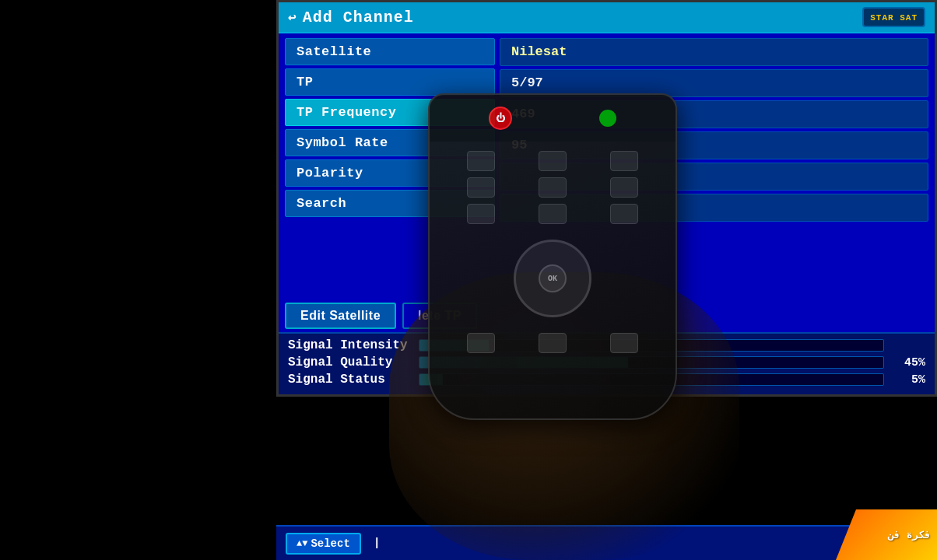 The width and height of the screenshot is (937, 560). Describe the element at coordinates (907, 362) in the screenshot. I see `signal-quality-percent: 45%` at that location.